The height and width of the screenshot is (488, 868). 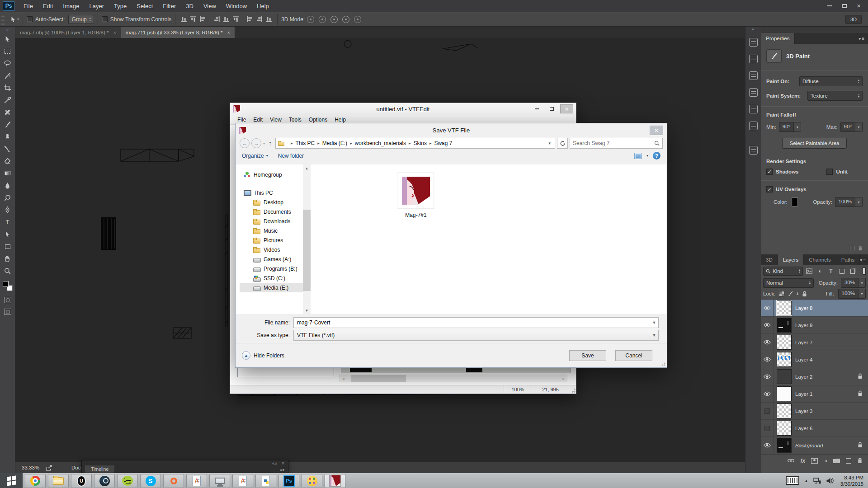 What do you see at coordinates (791, 461) in the screenshot?
I see `link-layers-icon` at bounding box center [791, 461].